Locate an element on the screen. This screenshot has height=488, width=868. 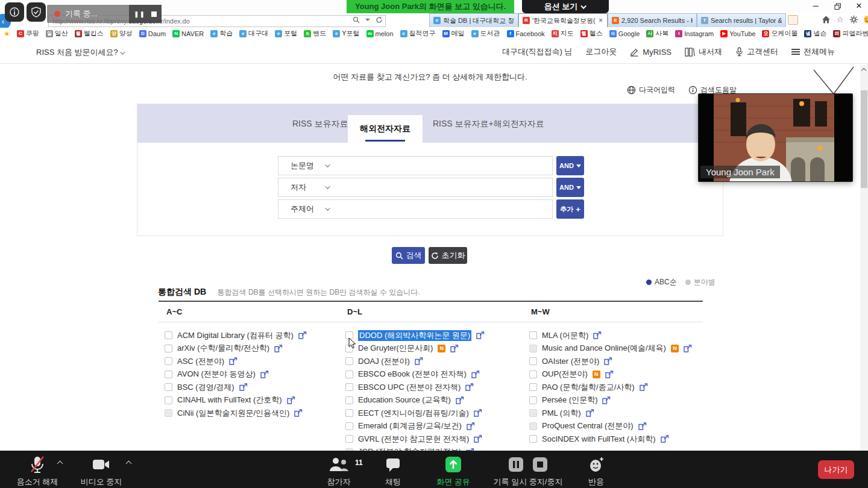
browser-tab: TSearch results | Taylor & Fran... is located at coordinates (741, 20).